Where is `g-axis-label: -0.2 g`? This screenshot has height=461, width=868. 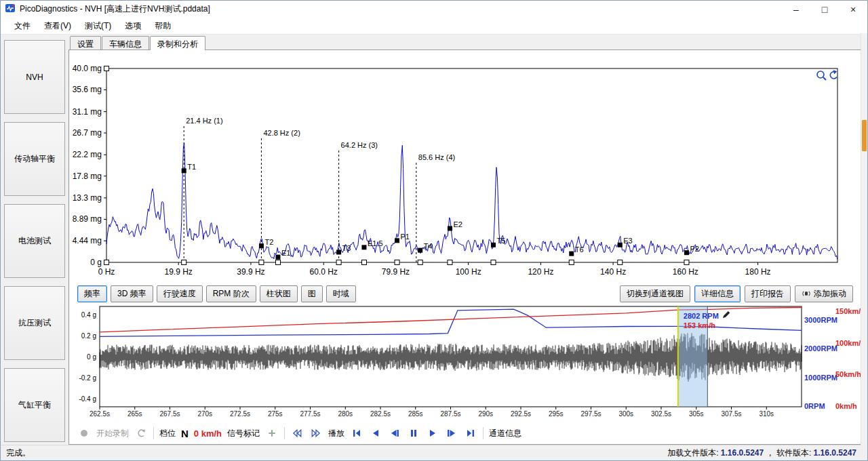
g-axis-label: -0.2 g is located at coordinates (87, 378).